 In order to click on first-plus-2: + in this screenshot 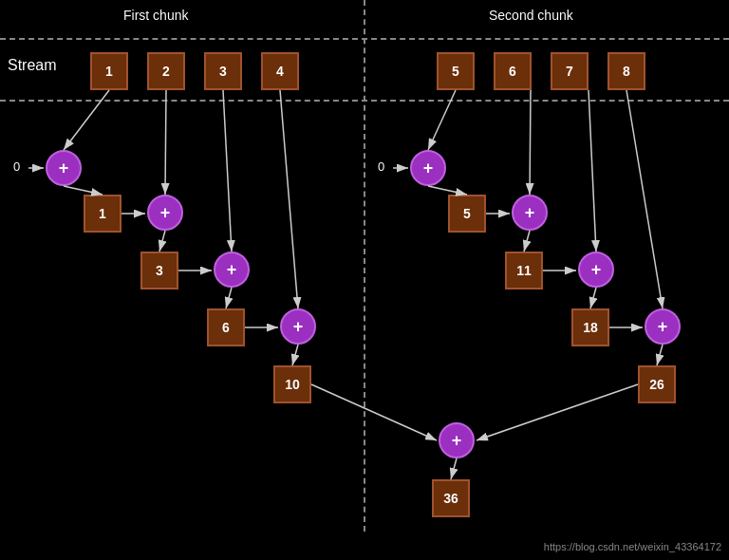, I will do `click(165, 213)`.